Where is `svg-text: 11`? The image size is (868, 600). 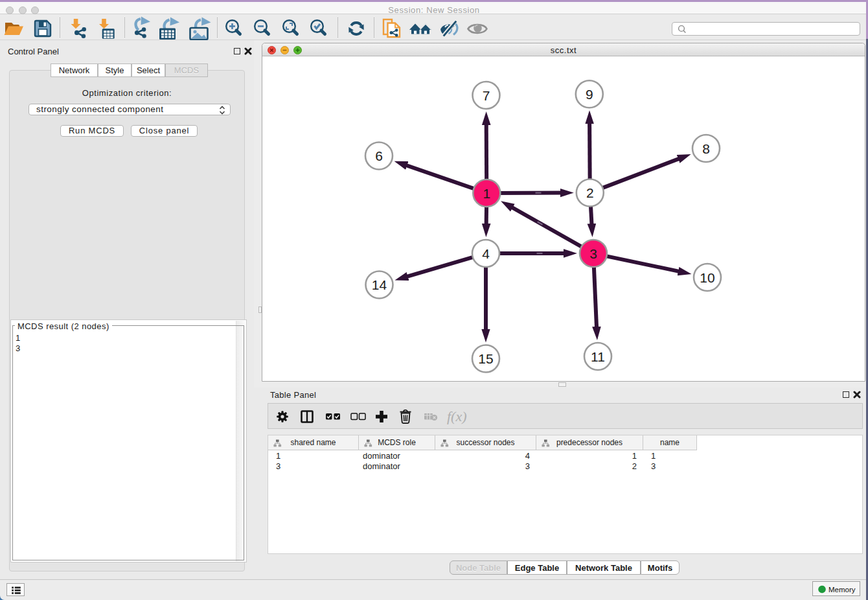 svg-text: 11 is located at coordinates (598, 356).